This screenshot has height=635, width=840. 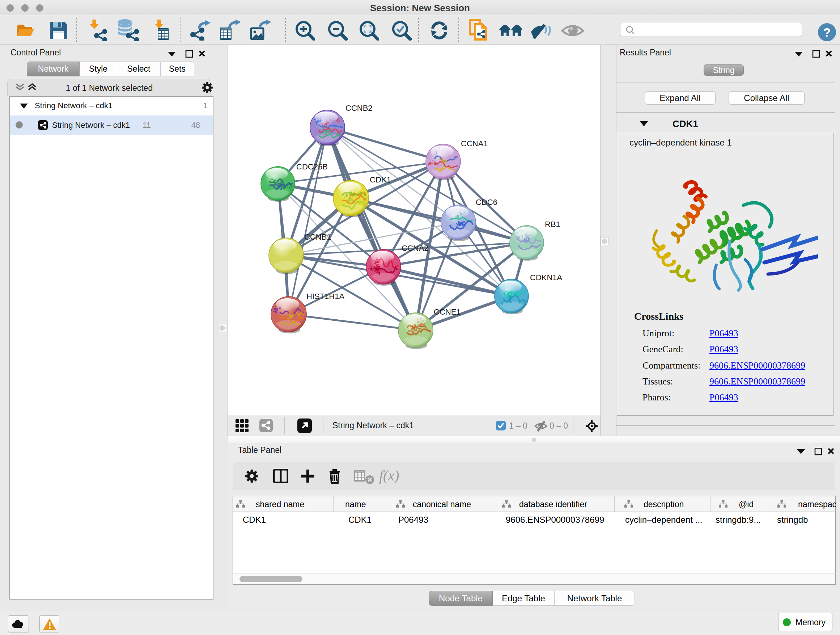 What do you see at coordinates (381, 180) in the screenshot?
I see `svg-text: CDK1` at bounding box center [381, 180].